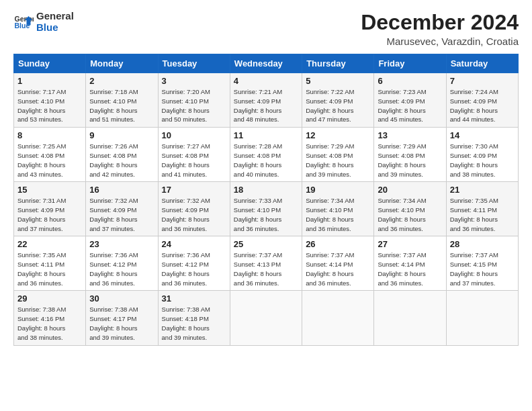 The width and height of the screenshot is (532, 411). What do you see at coordinates (266, 64) in the screenshot?
I see `weekday-header-row: SundayMondayTuesdayWednesdayThursdayFrid…` at bounding box center [266, 64].